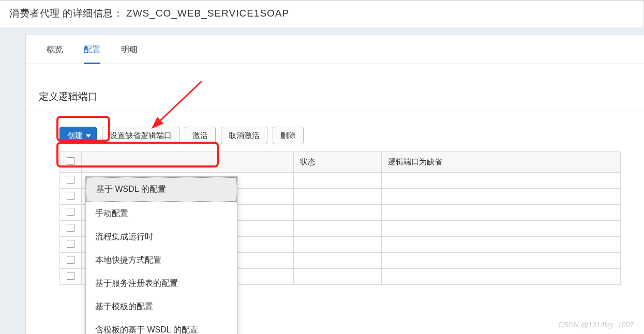  Describe the element at coordinates (161, 326) in the screenshot. I see `menu-item-template-wsdl: 含模板的基于 WSDL 的配置` at that location.